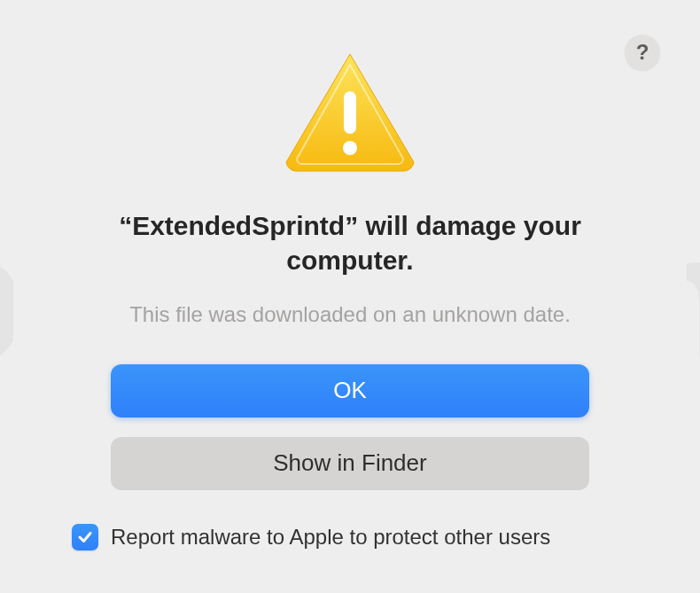 The image size is (700, 593). Describe the element at coordinates (85, 537) in the screenshot. I see `checkmark-icon` at that location.